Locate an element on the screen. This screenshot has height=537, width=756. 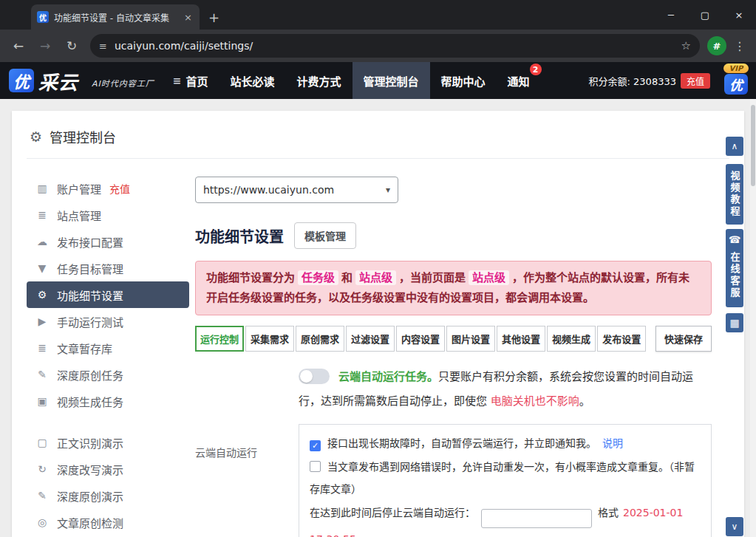
cloud-run-warning: 电脑关机也不影响 is located at coordinates (535, 401).